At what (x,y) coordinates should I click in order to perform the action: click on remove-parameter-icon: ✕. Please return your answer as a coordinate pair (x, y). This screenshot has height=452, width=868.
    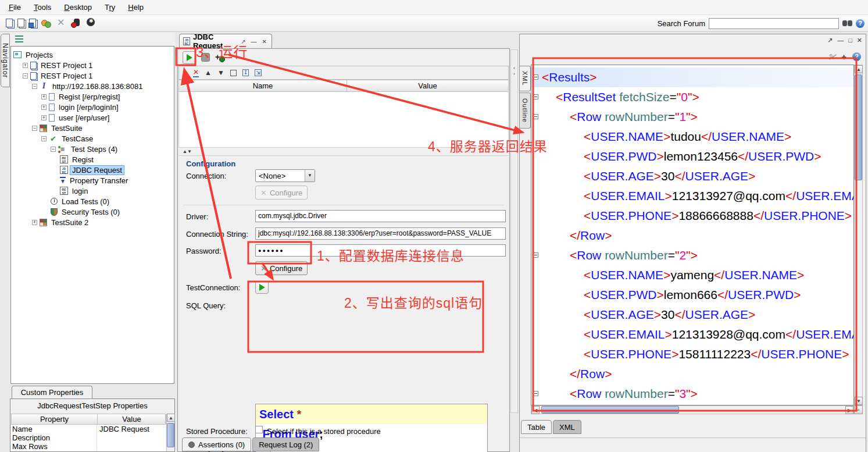
    Looking at the image, I should click on (196, 73).